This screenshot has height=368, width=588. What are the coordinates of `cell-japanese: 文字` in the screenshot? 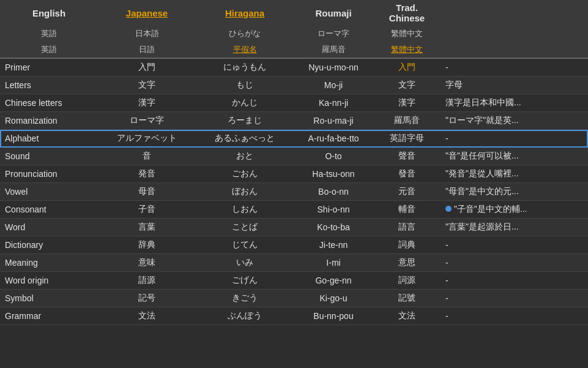 It's located at (147, 86).